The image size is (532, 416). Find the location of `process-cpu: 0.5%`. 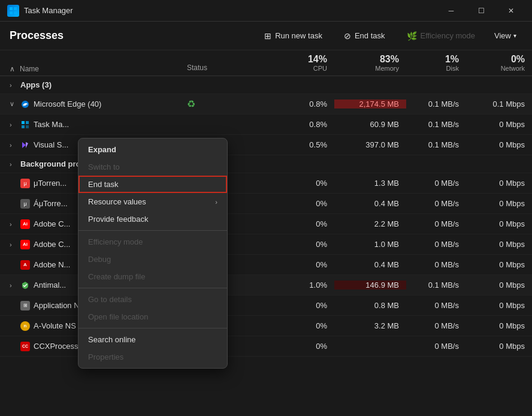

process-cpu: 0.5% is located at coordinates (304, 145).